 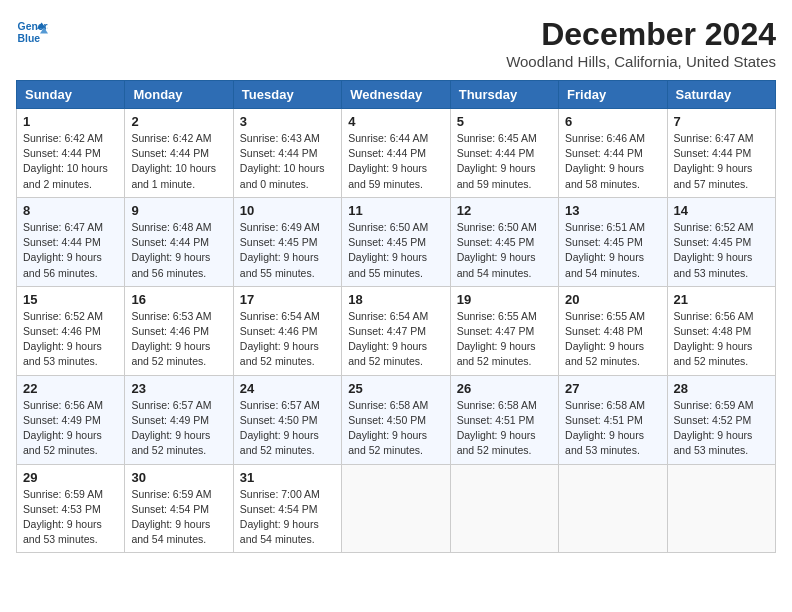 What do you see at coordinates (70, 428) in the screenshot?
I see `day-detail: Sunrise: 6:56 AM Sunset: 4:49 PM Dayligh…` at bounding box center [70, 428].